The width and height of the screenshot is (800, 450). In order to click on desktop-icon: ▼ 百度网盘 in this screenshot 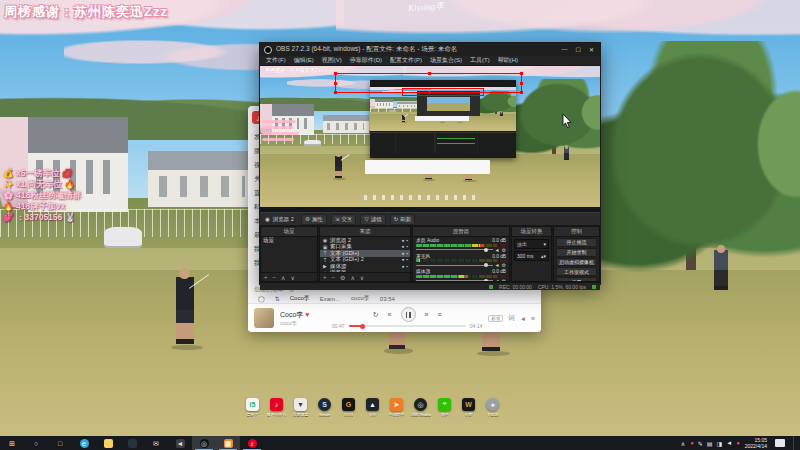, I will do `click(300, 408)`.